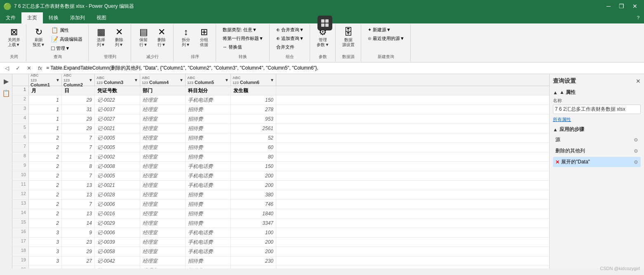  What do you see at coordinates (638, 81) in the screenshot?
I see `right-panel-close-btn: ✕` at bounding box center [638, 81].